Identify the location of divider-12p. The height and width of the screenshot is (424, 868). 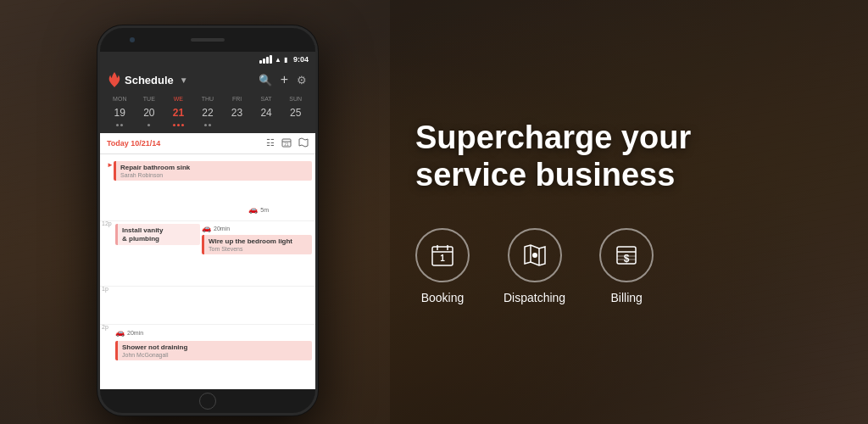
(208, 220).